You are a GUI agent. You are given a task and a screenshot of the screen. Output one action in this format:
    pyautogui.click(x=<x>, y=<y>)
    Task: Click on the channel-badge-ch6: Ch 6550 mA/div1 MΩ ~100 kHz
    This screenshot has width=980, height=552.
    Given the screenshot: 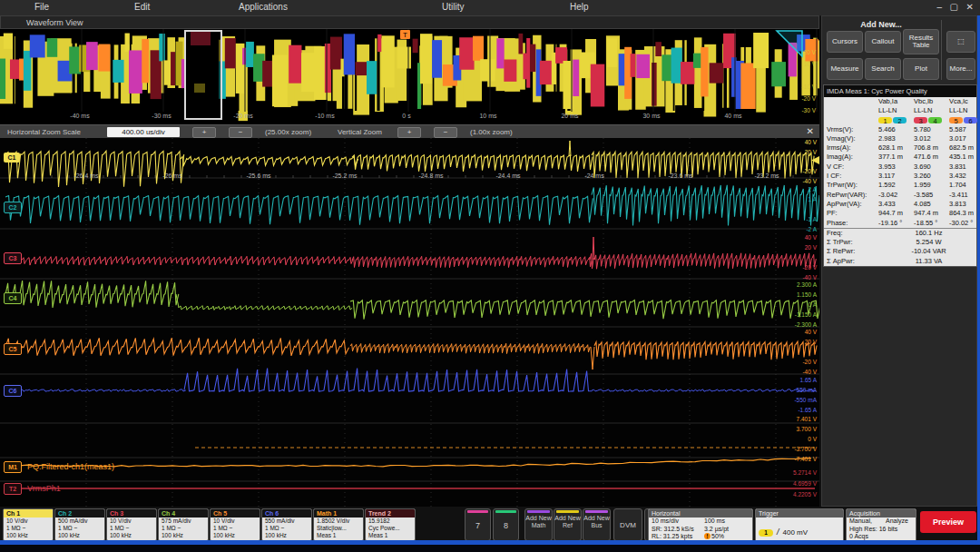 What is the action you would take?
    pyautogui.click(x=287, y=525)
    